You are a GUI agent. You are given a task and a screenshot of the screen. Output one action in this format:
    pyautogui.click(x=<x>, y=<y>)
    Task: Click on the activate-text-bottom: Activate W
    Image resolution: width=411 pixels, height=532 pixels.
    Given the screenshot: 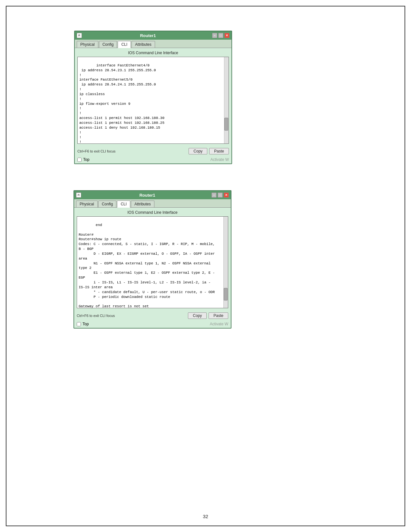 What is the action you would take?
    pyautogui.click(x=219, y=324)
    